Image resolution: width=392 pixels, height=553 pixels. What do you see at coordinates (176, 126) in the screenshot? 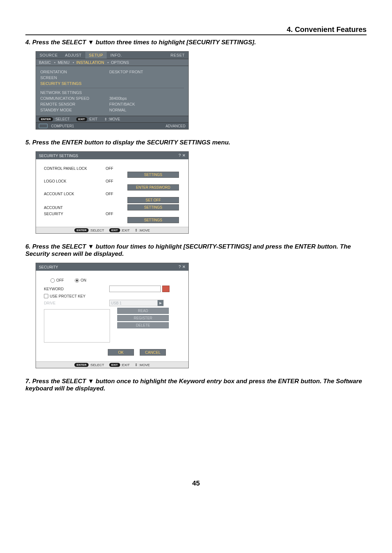
I see `mode-advanced: ADVANCED` at bounding box center [176, 126].